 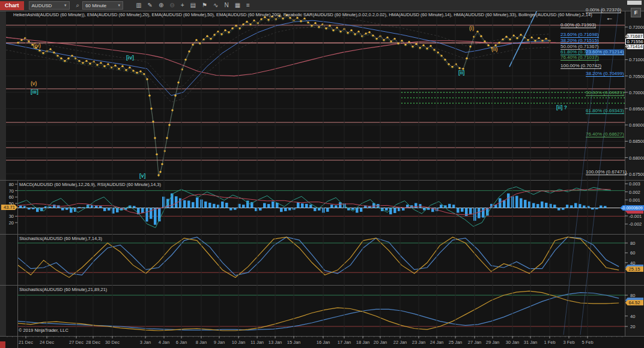 What do you see at coordinates (10, 185) in the screenshot?
I see `macd-left-axis-label: 80` at bounding box center [10, 185].